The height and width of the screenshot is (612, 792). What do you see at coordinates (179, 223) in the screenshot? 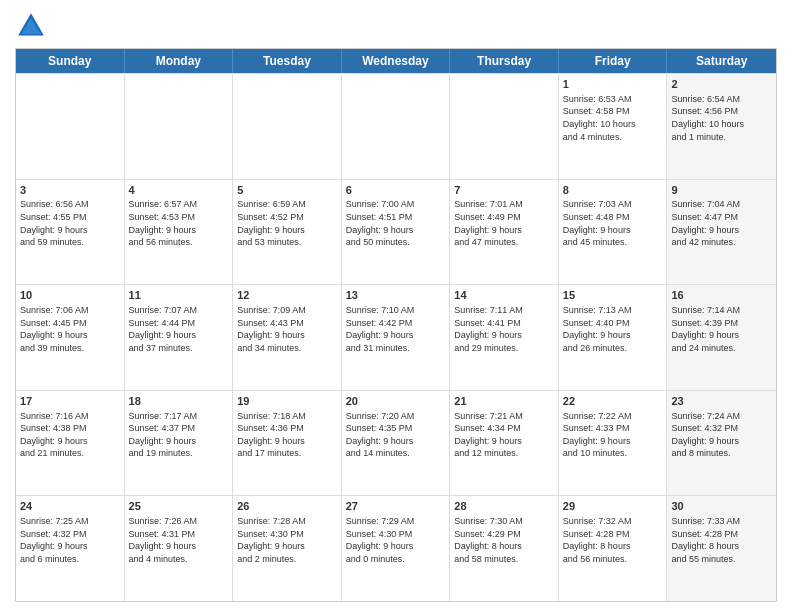
I see `cell-info: Sunrise: 6:57 AM Sunset: 4:53 PM Dayligh…` at bounding box center [179, 223].